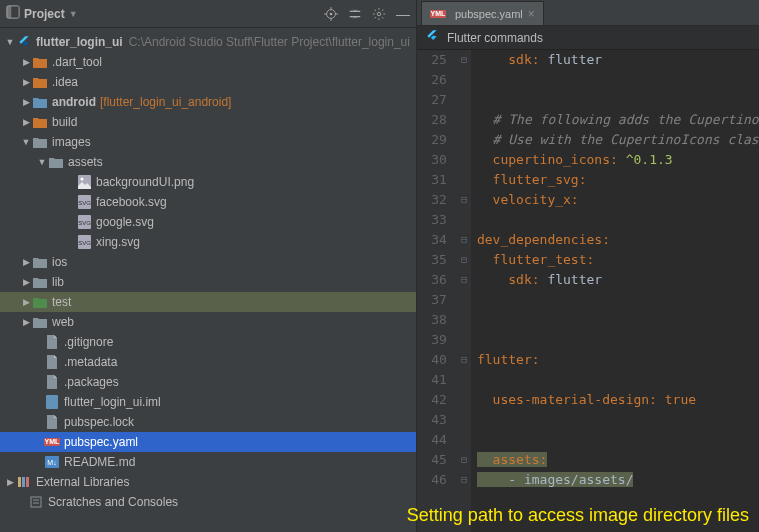 This screenshot has width=759, height=532. I want to click on tree-item-metadata: ▶.metadata, so click(208, 362).